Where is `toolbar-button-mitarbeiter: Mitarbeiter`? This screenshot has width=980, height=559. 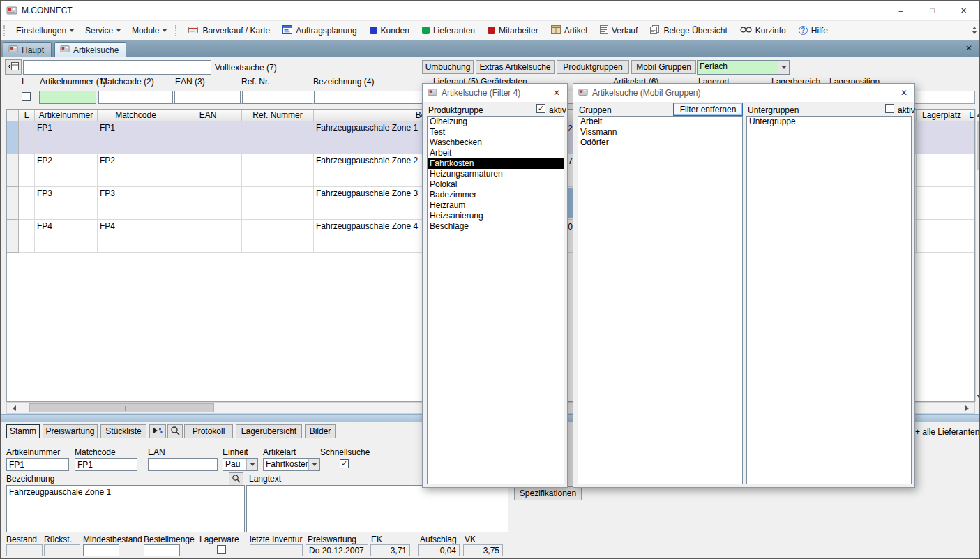
toolbar-button-mitarbeiter: Mitarbeiter is located at coordinates (513, 31).